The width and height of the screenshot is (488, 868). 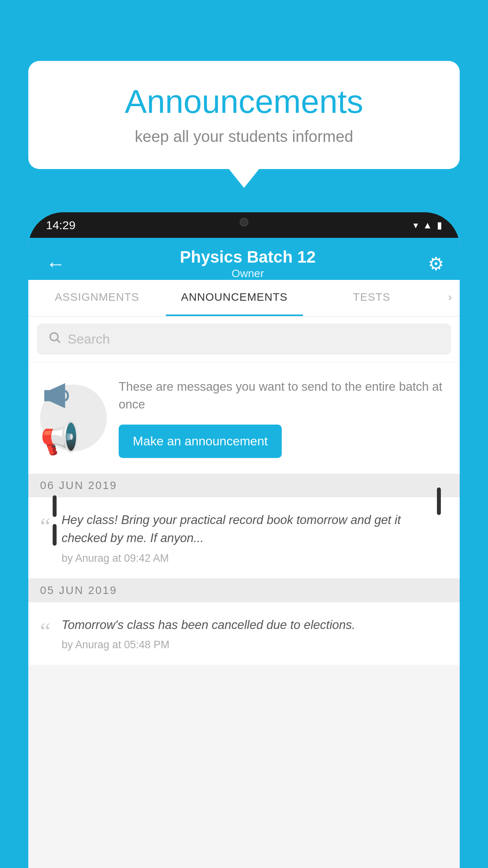 What do you see at coordinates (46, 631) in the screenshot?
I see `quote-icon-2: “` at bounding box center [46, 631].